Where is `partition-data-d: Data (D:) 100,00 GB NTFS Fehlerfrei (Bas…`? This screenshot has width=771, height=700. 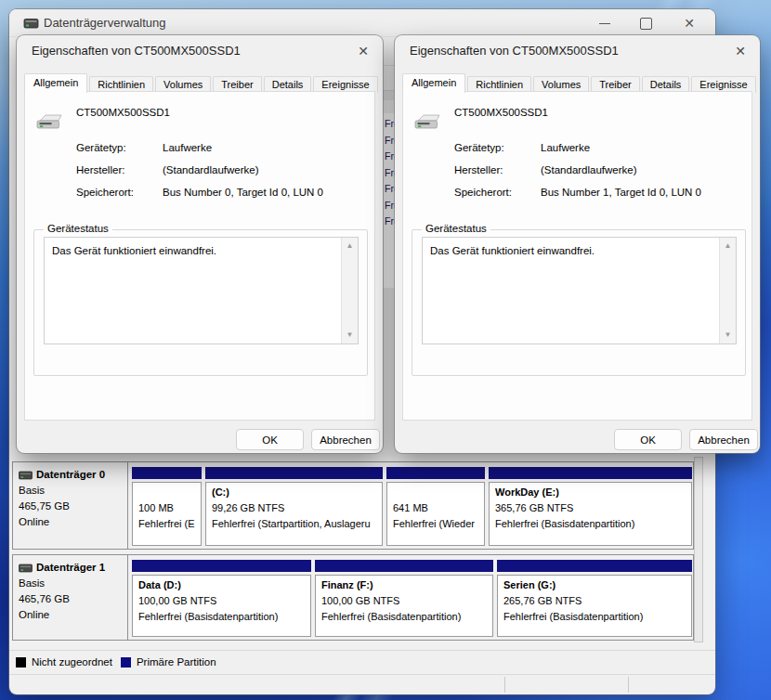 partition-data-d: Data (D:) 100,00 GB NTFS Fehlerfrei (Bas… is located at coordinates (221, 598).